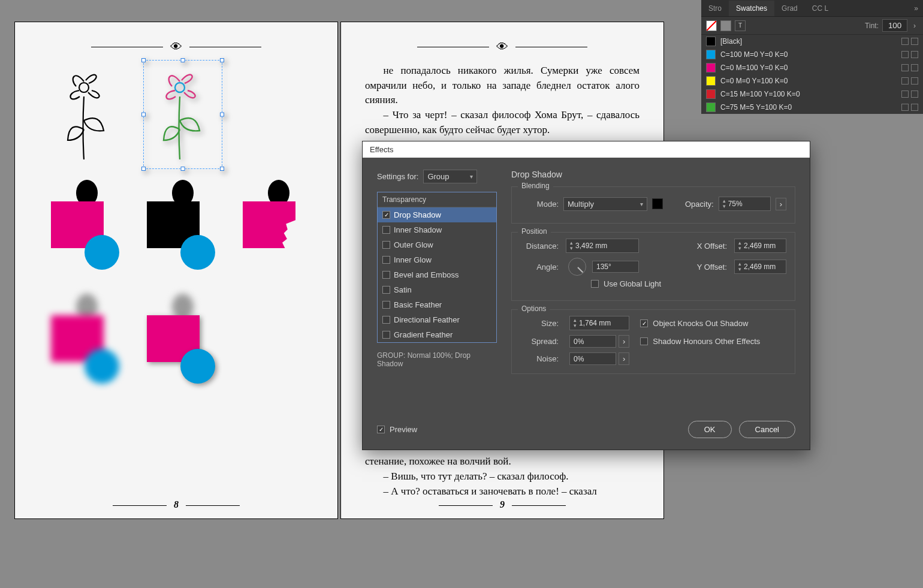 The height and width of the screenshot is (588, 923). What do you see at coordinates (437, 334) in the screenshot?
I see `effect-gradient-feather: Gradient Feather` at bounding box center [437, 334].